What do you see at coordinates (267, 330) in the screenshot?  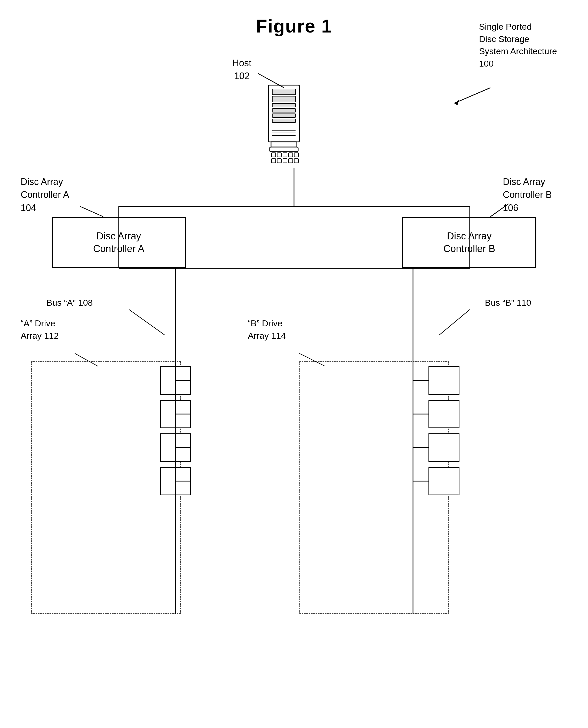 I see `drive-array-b-label: “B” Drive Array 114` at bounding box center [267, 330].